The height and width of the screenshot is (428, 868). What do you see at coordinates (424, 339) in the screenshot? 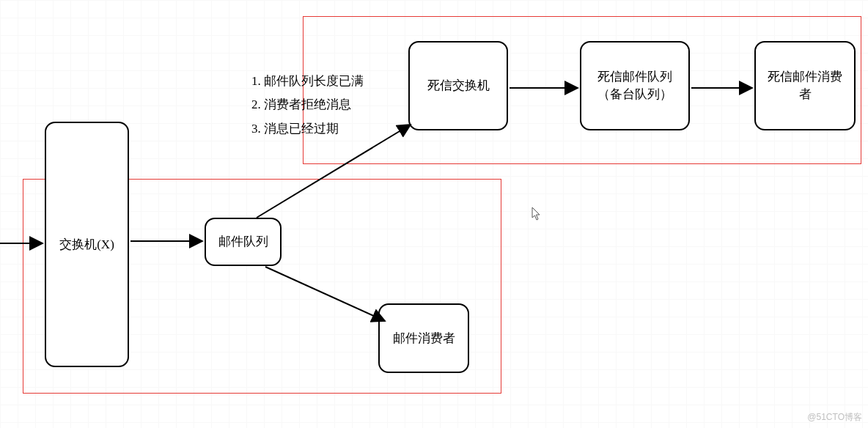
I see `node-mail-consumer: 邮件消费者` at bounding box center [424, 339].